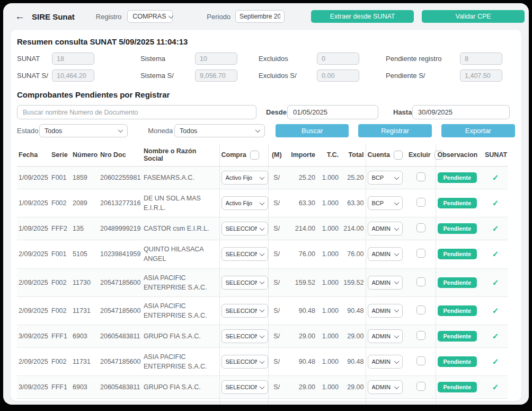 This screenshot has width=532, height=411. What do you see at coordinates (395, 130) in the screenshot?
I see `registrar-button: Registrar` at bounding box center [395, 130].